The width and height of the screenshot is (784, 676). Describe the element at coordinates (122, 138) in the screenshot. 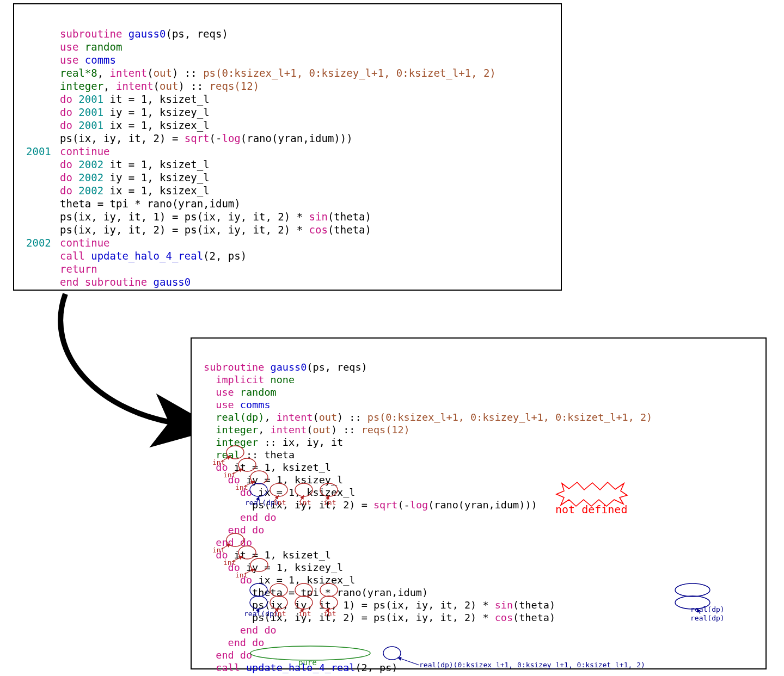

I see `assign-ps: ps(ix, iy, it, 2) =` at that location.